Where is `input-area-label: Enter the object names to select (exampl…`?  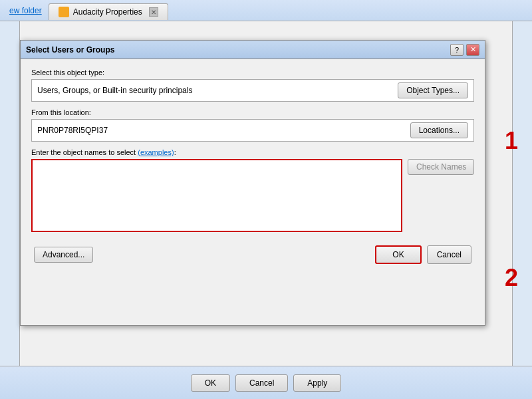 input-area-label: Enter the object names to select (exampl… is located at coordinates (253, 152).